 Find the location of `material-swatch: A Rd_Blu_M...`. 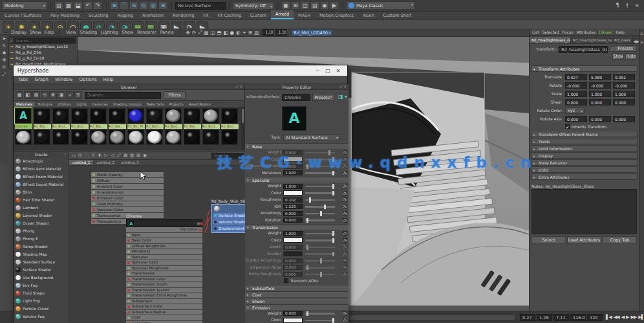

material-swatch: A Rd_Blu_M... is located at coordinates (136, 118).